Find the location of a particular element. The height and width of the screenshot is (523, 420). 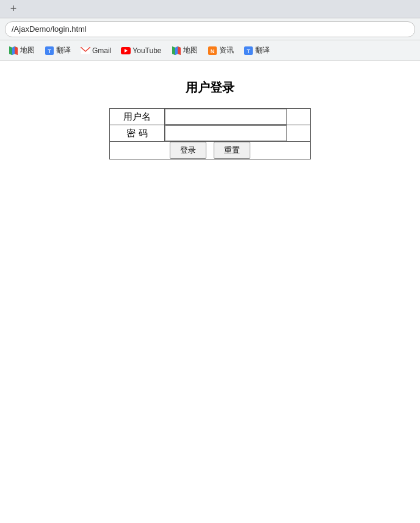

username-input is located at coordinates (226, 117).